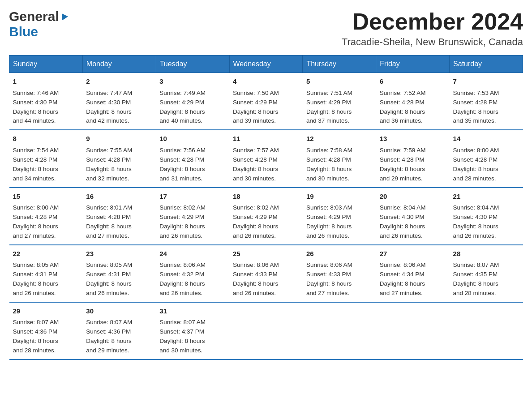 The width and height of the screenshot is (532, 411). Describe the element at coordinates (36, 222) in the screenshot. I see `day-info: Sunrise: 8:00 AMSunset: 4:28 PMDaylight:…` at that location.